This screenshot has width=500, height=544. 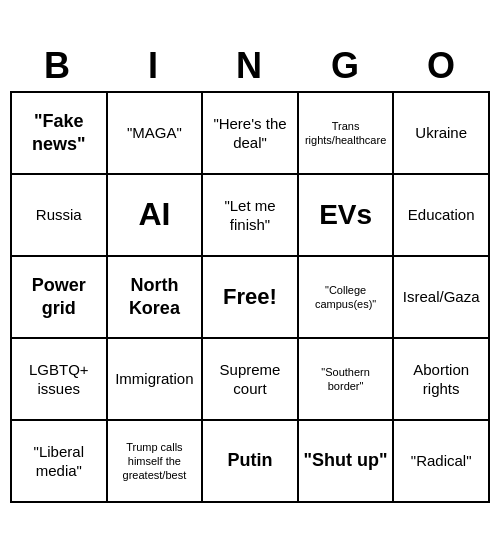 What do you see at coordinates (156, 298) in the screenshot?
I see `cell-2-1: North Korea` at bounding box center [156, 298].